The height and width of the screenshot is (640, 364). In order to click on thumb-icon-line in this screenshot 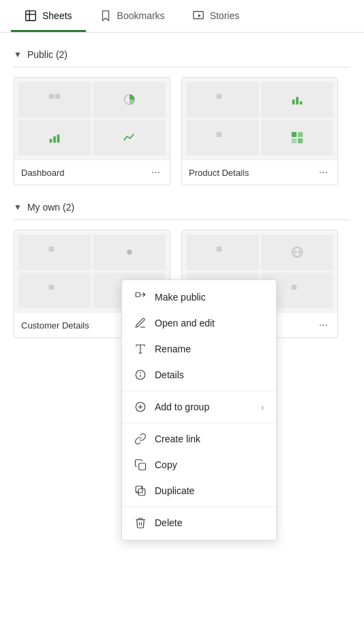, I will do `click(130, 138)`.